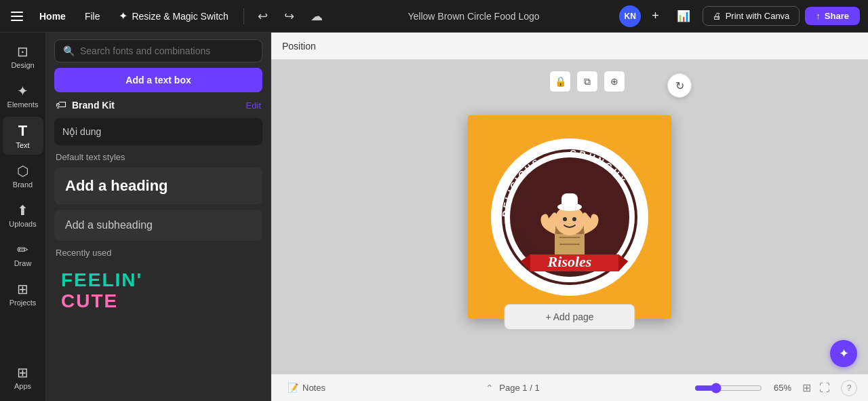 The height and width of the screenshot is (401, 868). Describe the element at coordinates (684, 16) in the screenshot. I see `analytics-button: 📊` at that location.